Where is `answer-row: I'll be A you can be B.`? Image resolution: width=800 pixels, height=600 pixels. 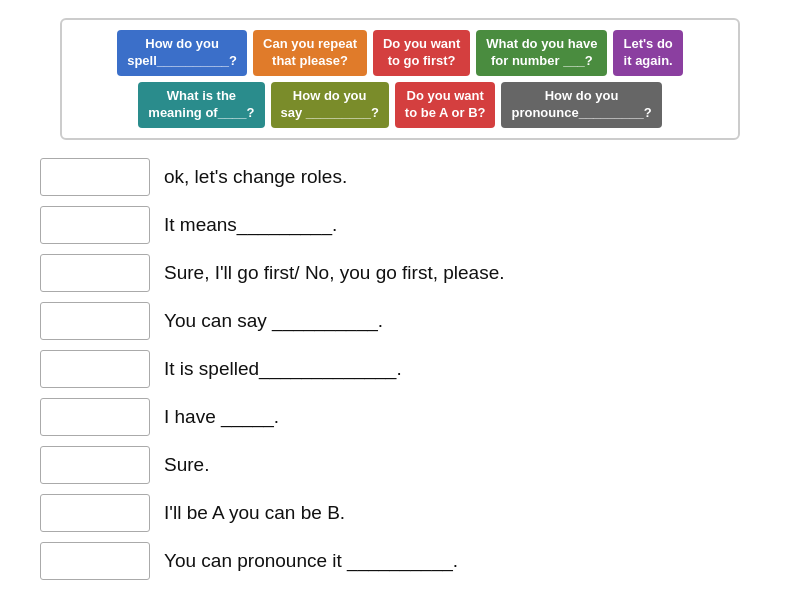 answer-row: I'll be A you can be B. is located at coordinates (400, 513).